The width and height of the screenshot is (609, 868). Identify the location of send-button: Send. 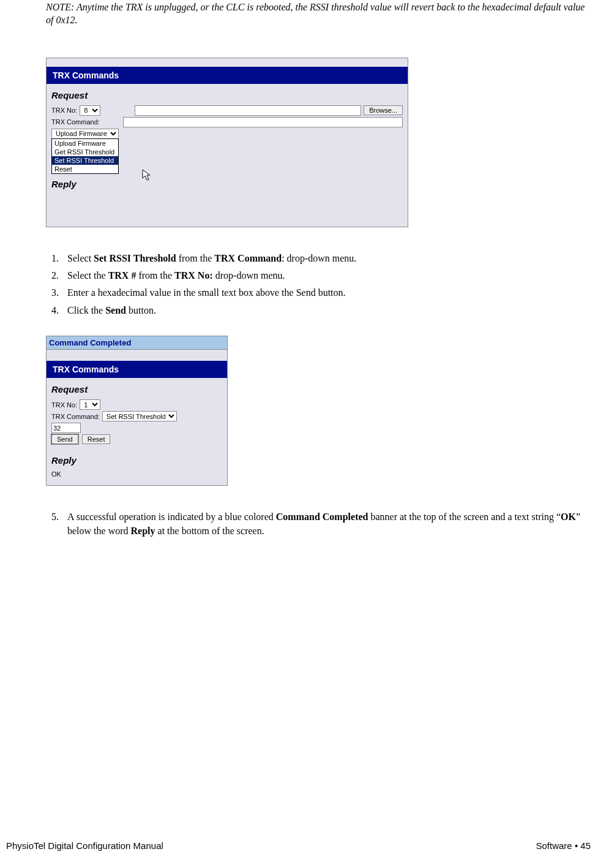
(65, 439).